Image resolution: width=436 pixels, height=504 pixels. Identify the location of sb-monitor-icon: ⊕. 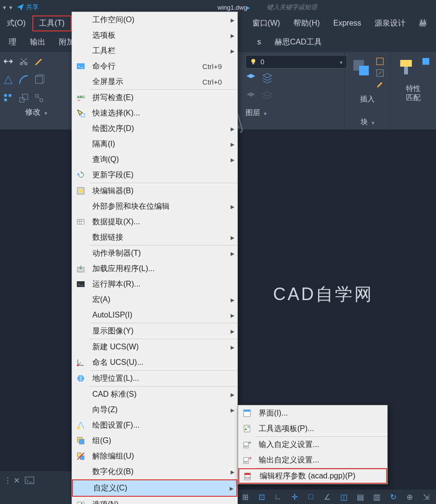
(409, 497).